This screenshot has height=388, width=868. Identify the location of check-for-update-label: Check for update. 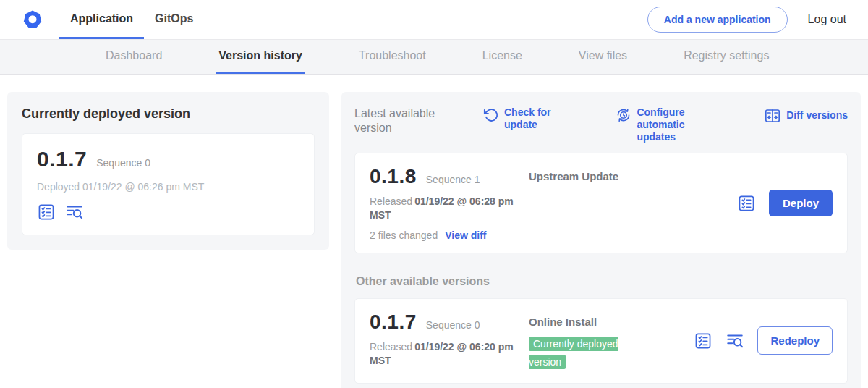
(537, 119).